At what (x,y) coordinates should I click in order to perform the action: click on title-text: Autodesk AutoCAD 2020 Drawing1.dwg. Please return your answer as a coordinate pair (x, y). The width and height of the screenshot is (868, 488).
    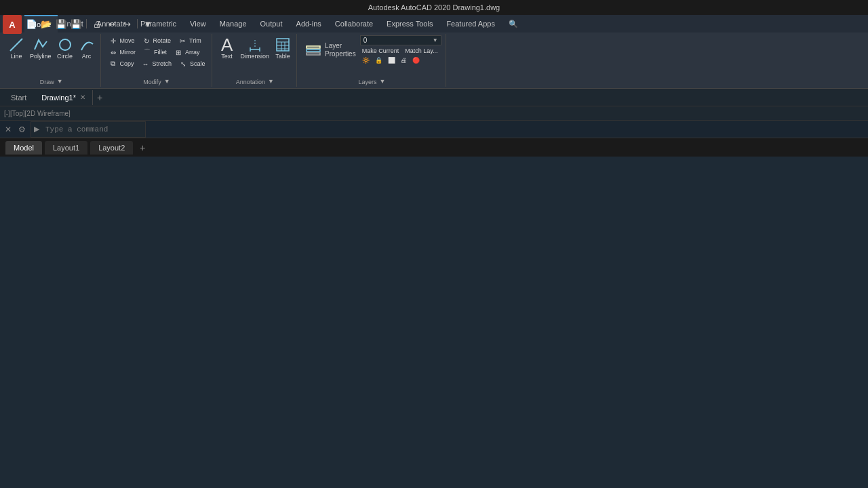
    Looking at the image, I should click on (434, 7).